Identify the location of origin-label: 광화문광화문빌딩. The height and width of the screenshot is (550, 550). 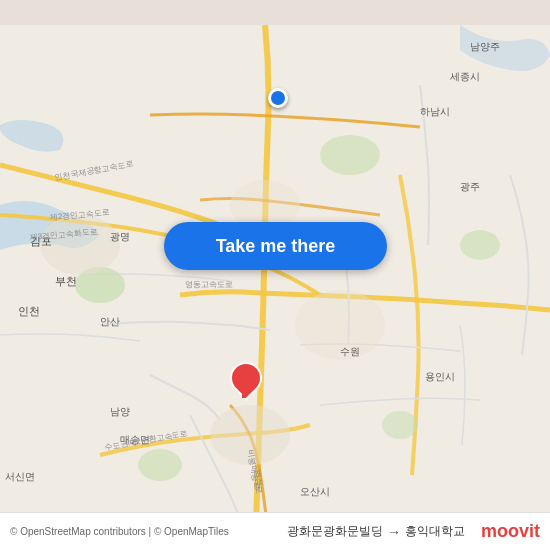
(335, 532).